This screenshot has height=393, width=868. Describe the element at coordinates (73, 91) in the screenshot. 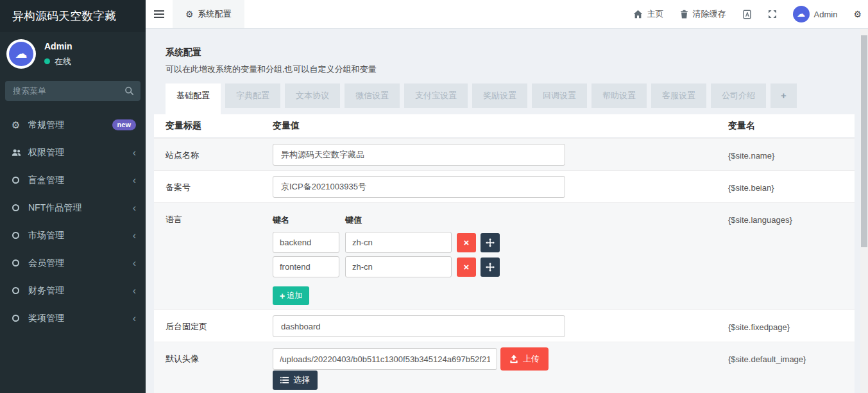

I see `search-input` at that location.